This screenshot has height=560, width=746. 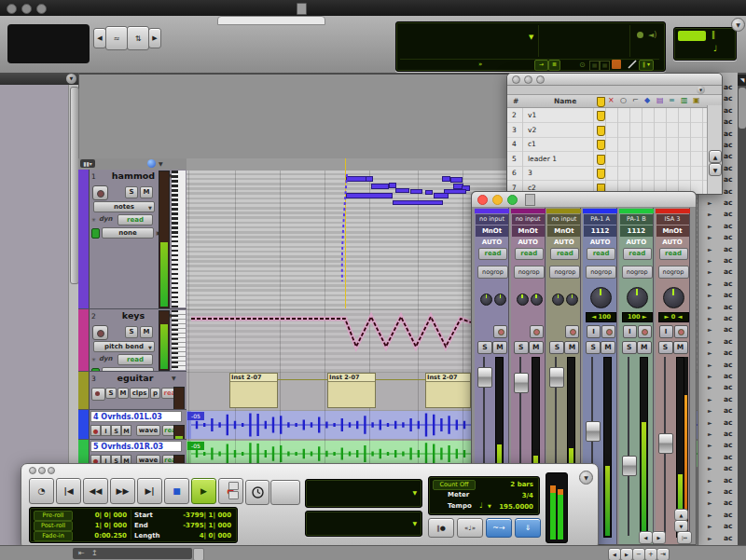 I want to click on memory-zoom-button, so click(x=541, y=80).